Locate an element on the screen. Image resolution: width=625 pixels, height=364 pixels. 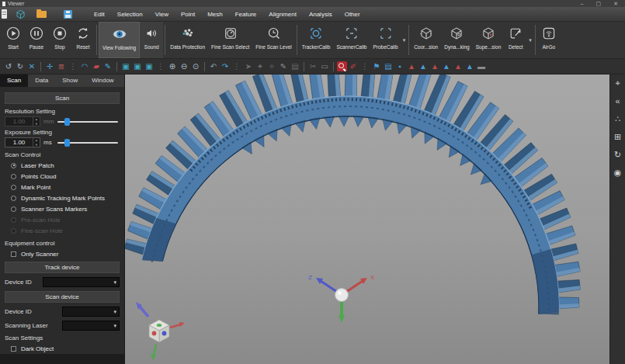
maximize-button: ▢ is located at coordinates (599, 3).